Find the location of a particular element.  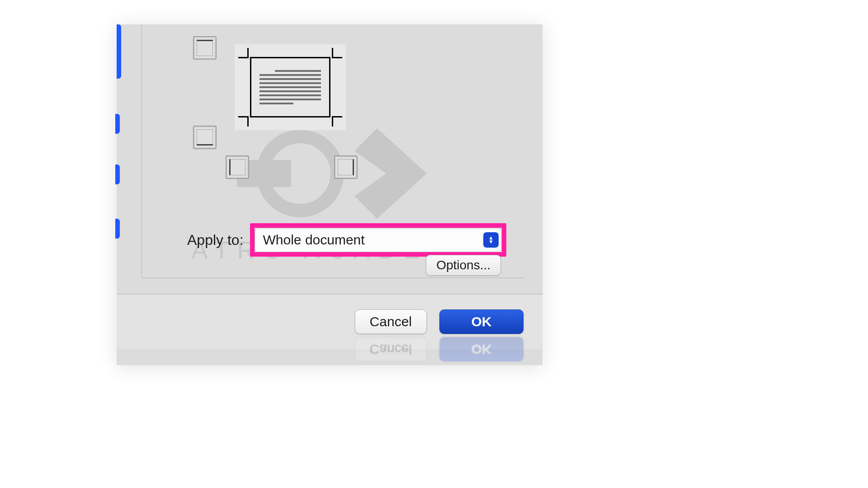

ok-button: OK is located at coordinates (481, 322).